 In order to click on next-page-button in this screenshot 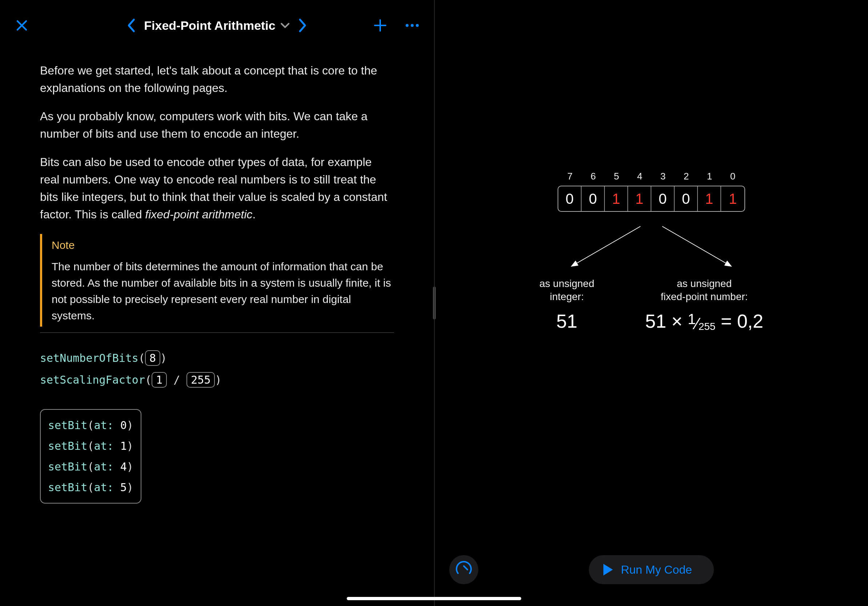, I will do `click(302, 26)`.